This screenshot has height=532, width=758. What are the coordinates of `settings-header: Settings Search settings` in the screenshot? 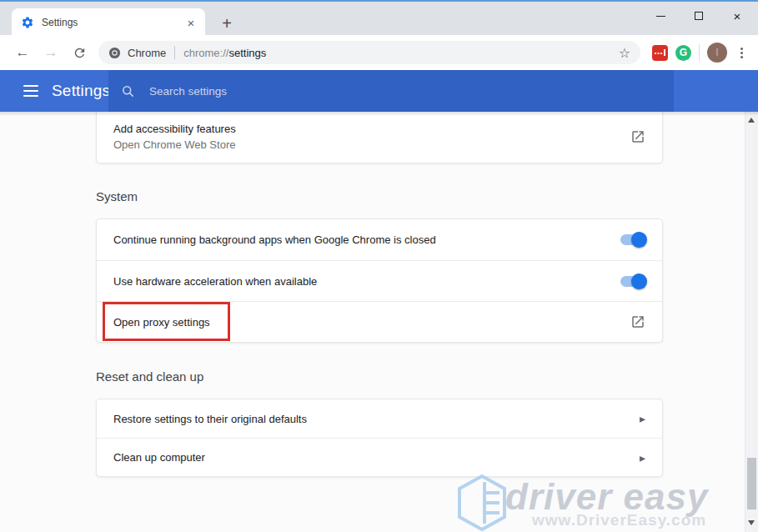 It's located at (379, 91).